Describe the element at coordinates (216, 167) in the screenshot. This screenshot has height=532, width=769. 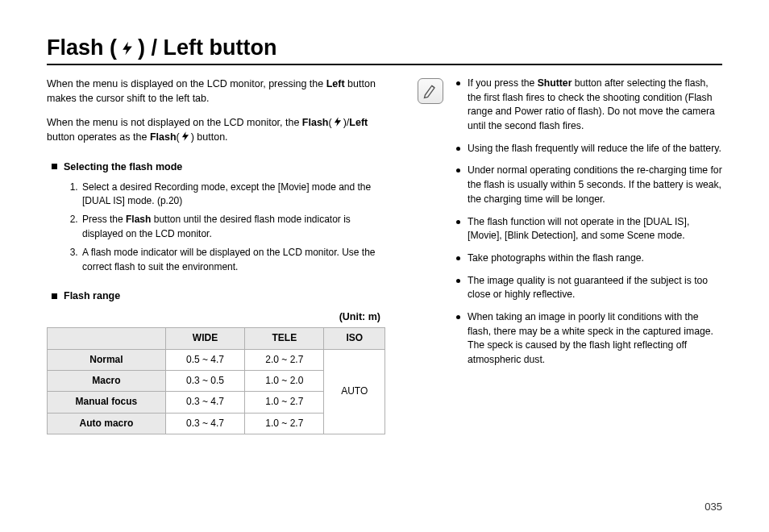
I see `section-heading-selecting: Selecting the flash mode` at that location.